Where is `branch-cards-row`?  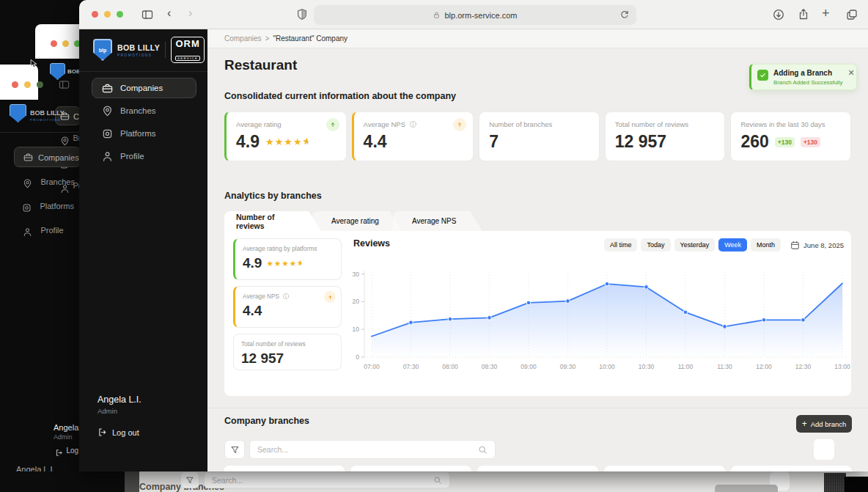
branch-cards-row is located at coordinates (538, 469).